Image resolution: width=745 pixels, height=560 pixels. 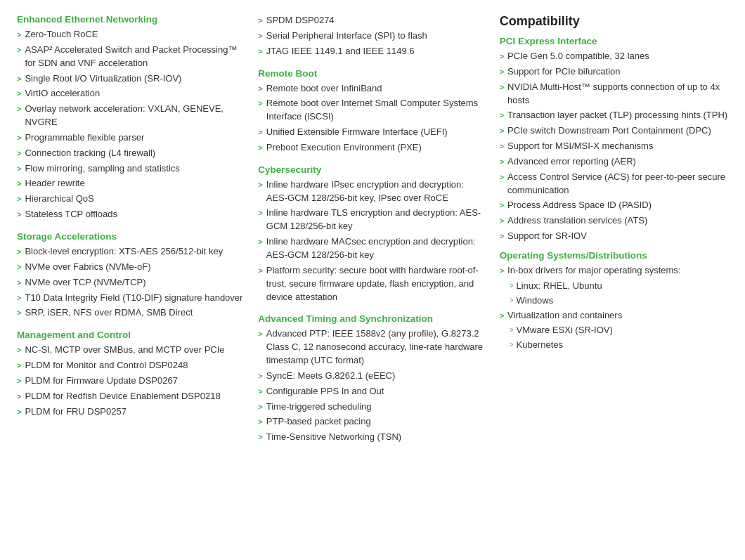 What do you see at coordinates (87, 267) in the screenshot?
I see `item-text: NVMe over Fabrics (NVMe-oF)` at bounding box center [87, 267].